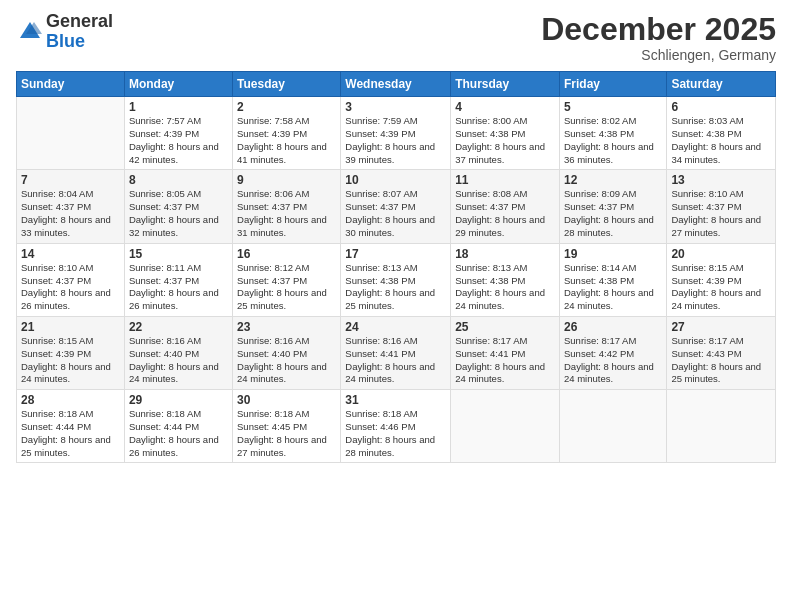 The height and width of the screenshot is (612, 792). What do you see at coordinates (71, 280) in the screenshot?
I see `calendar-cell: 14Sunrise: 8:10 AMSunset: 4:37 PMDayligh…` at bounding box center [71, 280].